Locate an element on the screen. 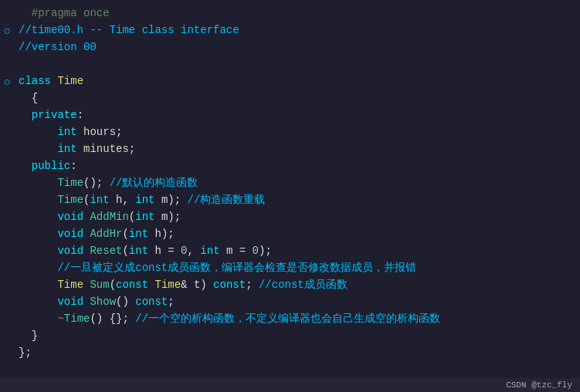 The image size is (580, 392). statusbar-text: CSDN @tzc_fly is located at coordinates (539, 385).